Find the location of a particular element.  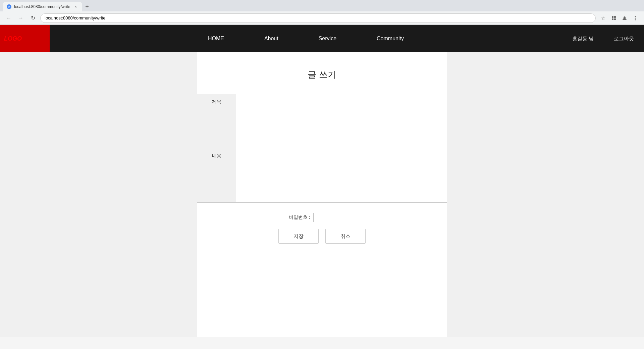

extension-button is located at coordinates (614, 18).